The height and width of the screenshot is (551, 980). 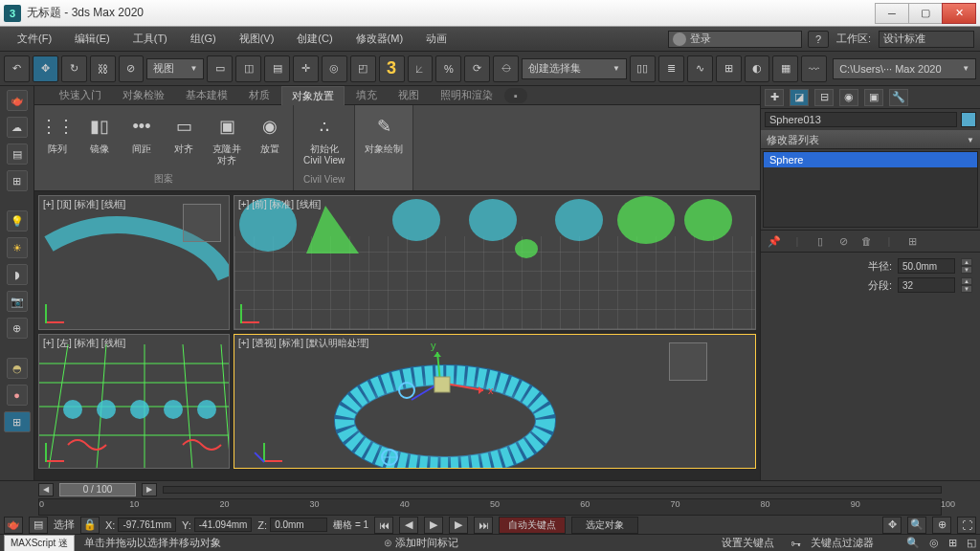 What do you see at coordinates (926, 39) in the screenshot?
I see `workspace-dropdown: 设计标准` at bounding box center [926, 39].